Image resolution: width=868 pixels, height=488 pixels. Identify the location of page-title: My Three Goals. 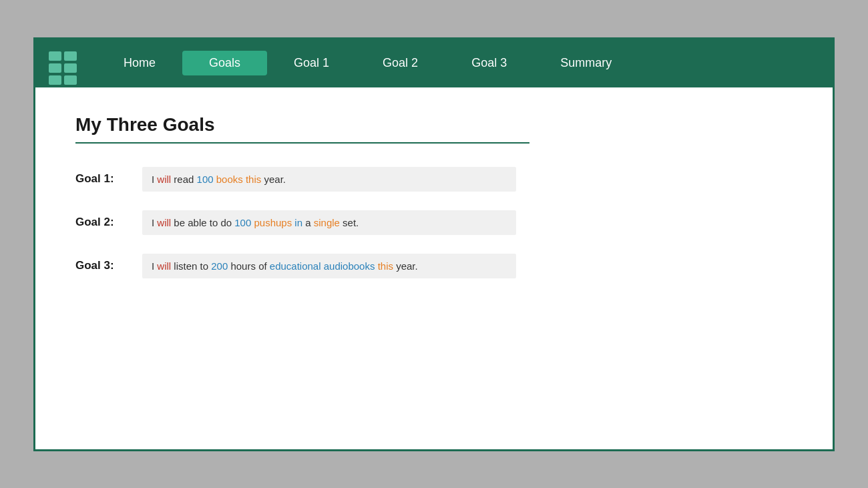
(434, 125).